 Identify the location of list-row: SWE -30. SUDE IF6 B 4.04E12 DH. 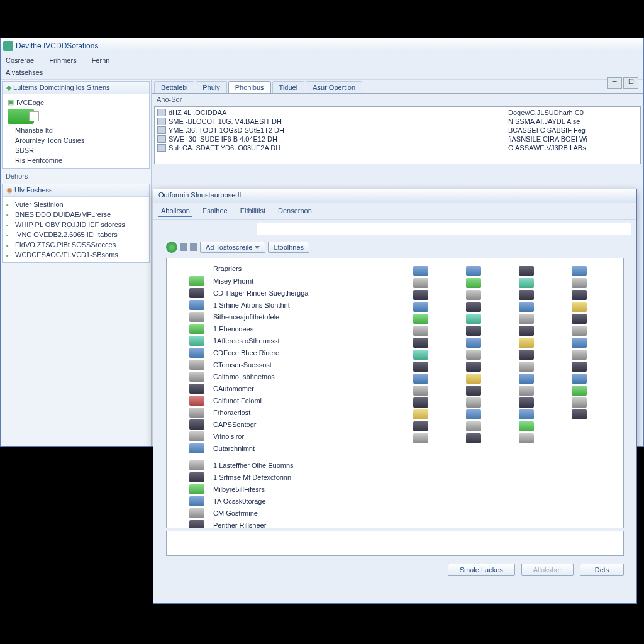
(331, 139).